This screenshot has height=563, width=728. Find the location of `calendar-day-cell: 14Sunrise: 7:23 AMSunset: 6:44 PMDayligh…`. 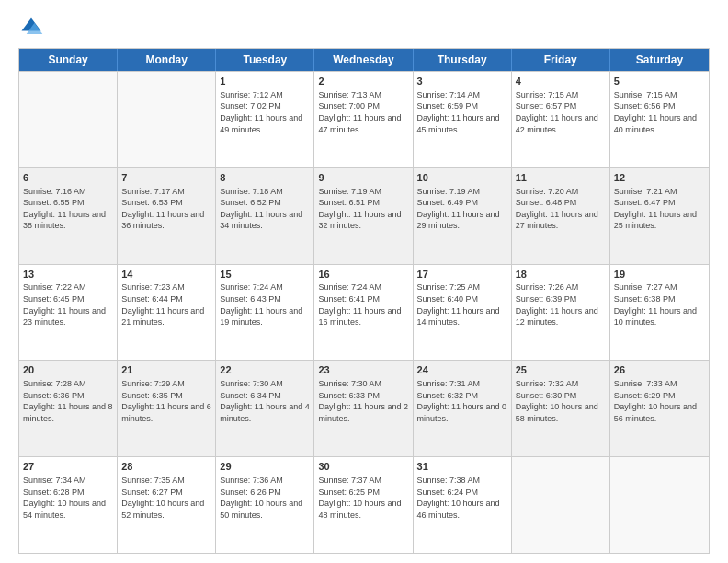

calendar-day-cell: 14Sunrise: 7:23 AMSunset: 6:44 PMDayligh… is located at coordinates (167, 313).